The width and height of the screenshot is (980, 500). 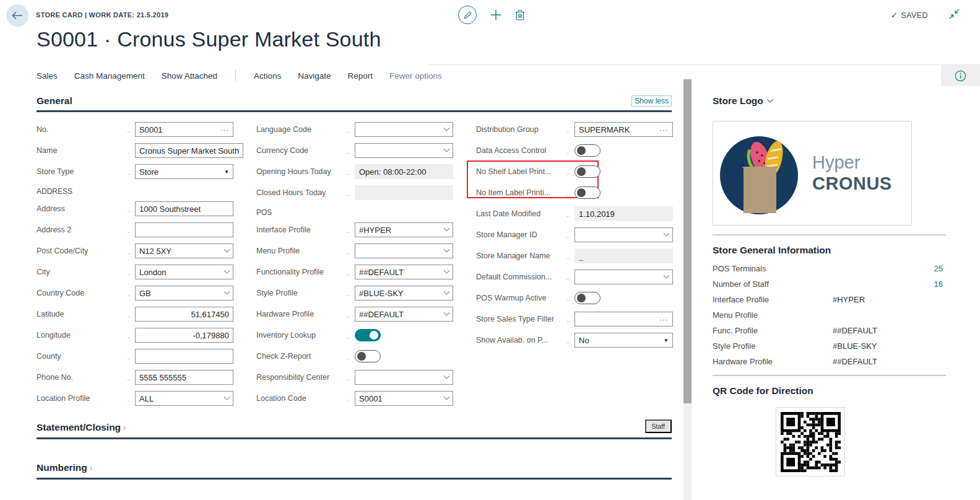 What do you see at coordinates (588, 151) in the screenshot?
I see `data-access-control-toggle` at bounding box center [588, 151].